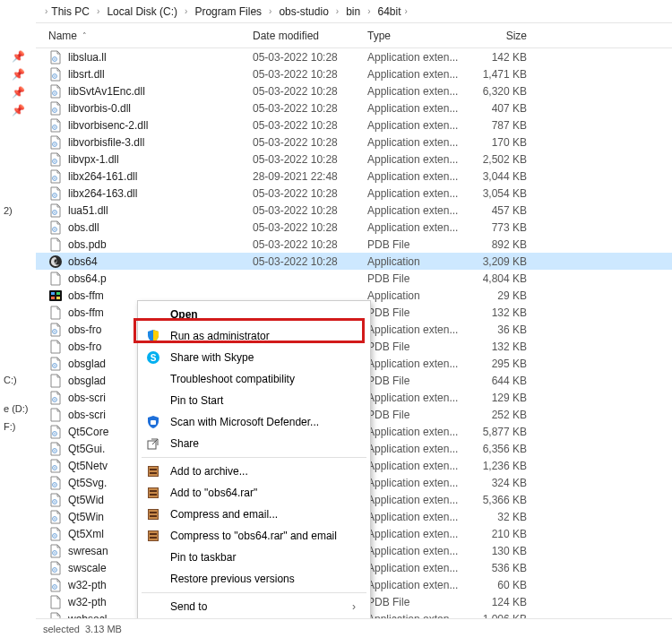  I want to click on file-size: 132 KB, so click(502, 313).